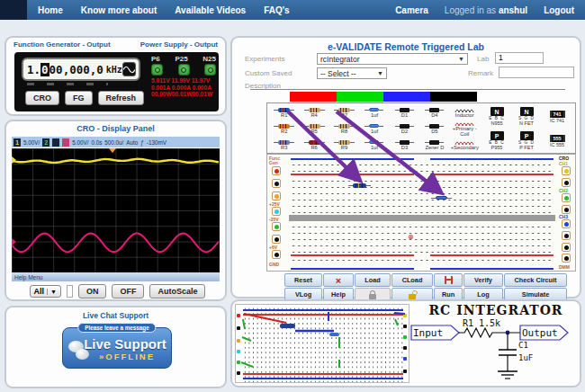 The image size is (585, 392). What do you see at coordinates (157, 70) in the screenshot?
I see `p6-power-led` at bounding box center [157, 70].